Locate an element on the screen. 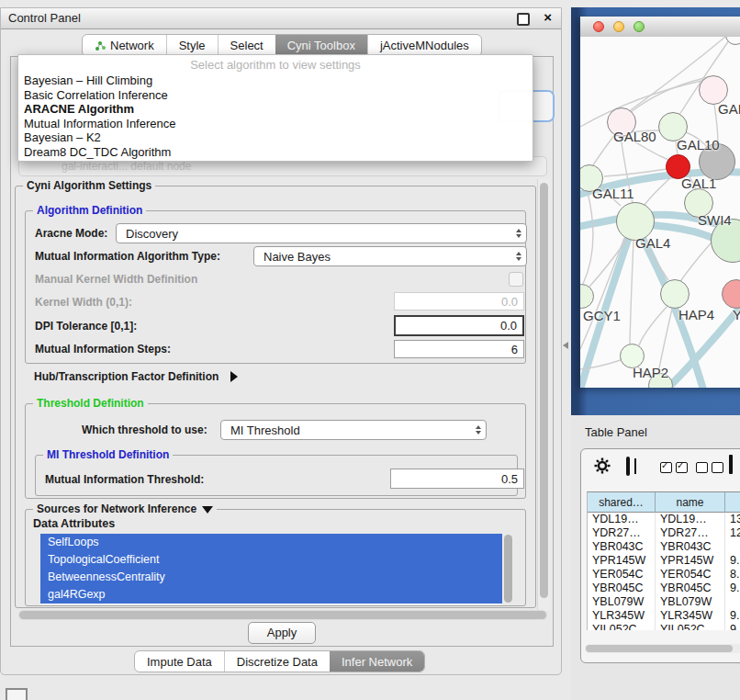 The height and width of the screenshot is (700, 740). table-row: YDL19…YDL19…13 is located at coordinates (664, 520).